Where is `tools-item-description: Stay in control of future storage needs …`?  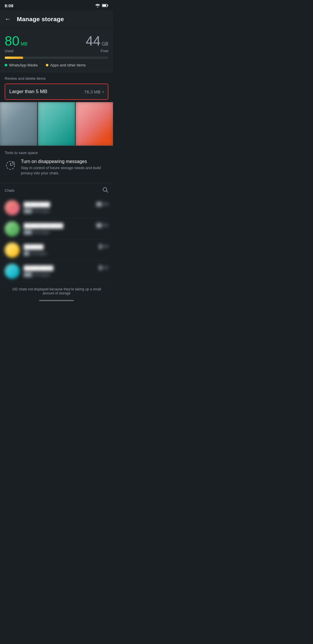
tools-item-description: Stay in control of future storage needs … is located at coordinates (65, 171).